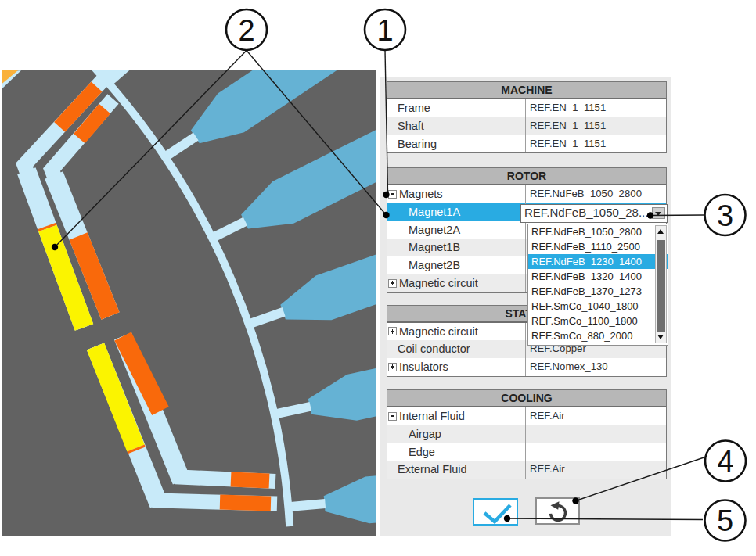  I want to click on row-label-cell: Magnet2A, so click(457, 230).